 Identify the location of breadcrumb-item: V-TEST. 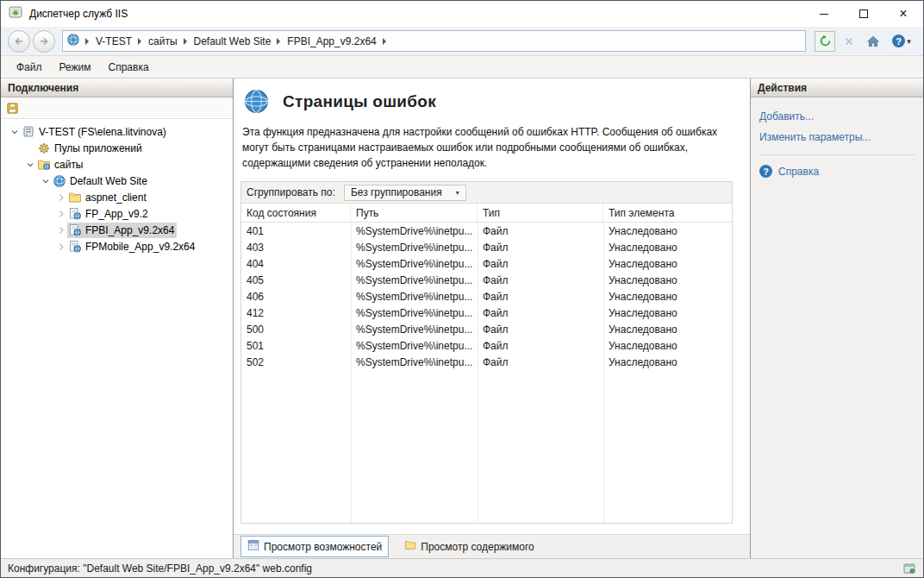
(114, 41).